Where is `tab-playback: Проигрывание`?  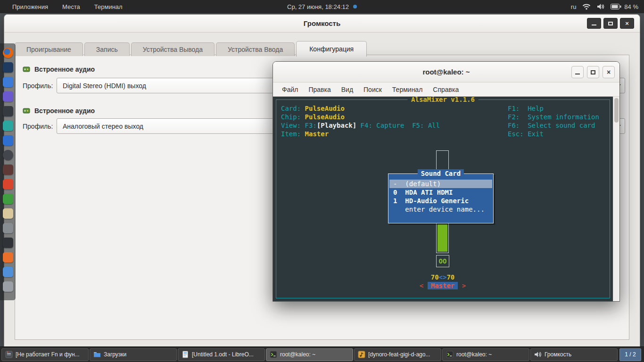 tab-playback: Проигрывание is located at coordinates (49, 49).